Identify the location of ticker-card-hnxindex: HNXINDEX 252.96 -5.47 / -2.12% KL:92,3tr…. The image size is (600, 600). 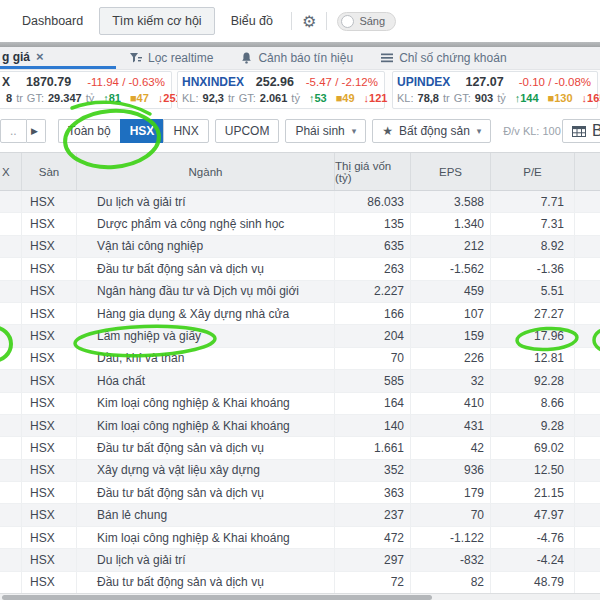
(281, 90).